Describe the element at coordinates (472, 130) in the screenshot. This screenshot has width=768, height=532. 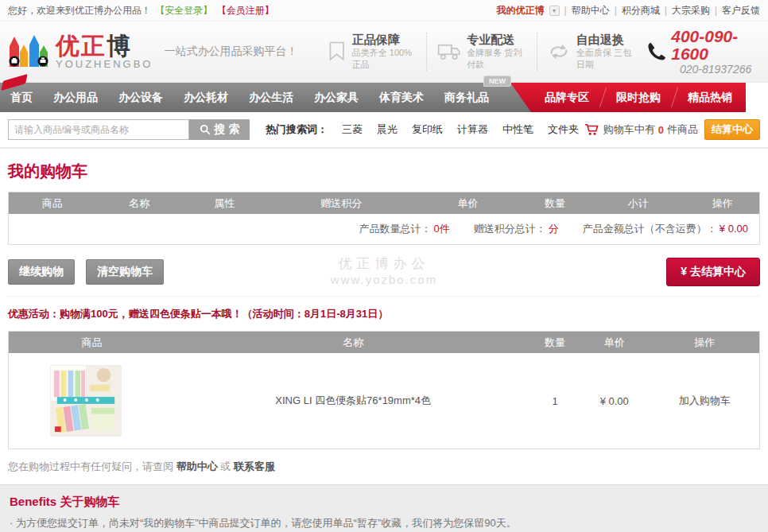
I see `hot-word: 计算器` at that location.